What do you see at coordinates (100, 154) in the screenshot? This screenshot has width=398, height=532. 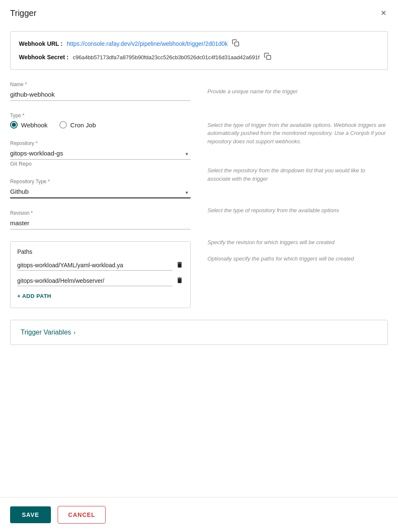 I see `repository-select-wrapper: gitops-workload-gs` at bounding box center [100, 154].